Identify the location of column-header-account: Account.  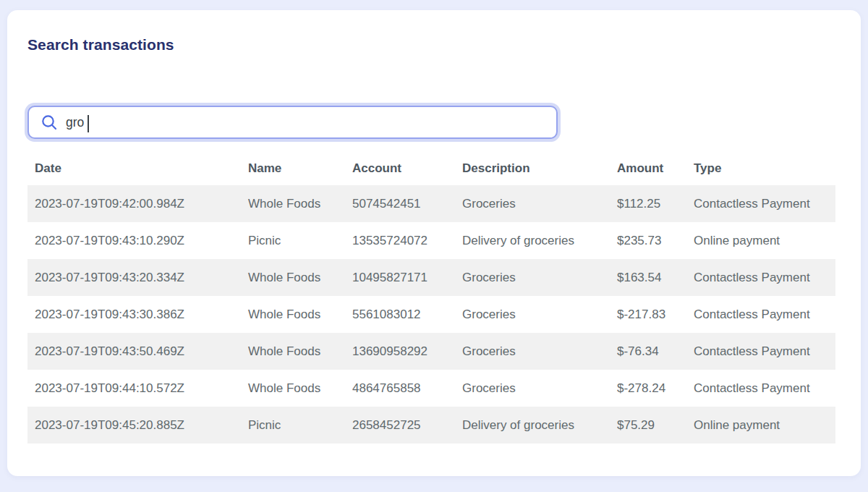
(400, 169).